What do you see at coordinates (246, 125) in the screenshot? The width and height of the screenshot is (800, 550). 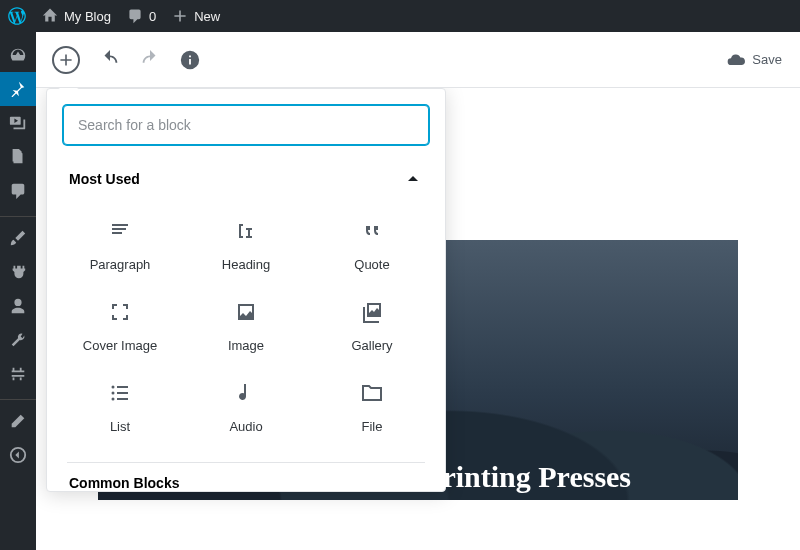 I see `search-input` at bounding box center [246, 125].